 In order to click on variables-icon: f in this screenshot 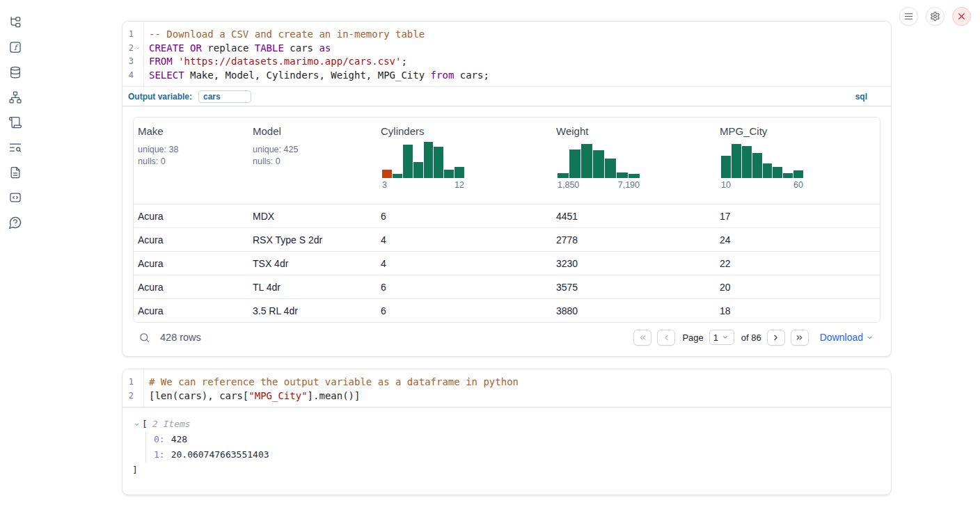, I will do `click(15, 47)`.